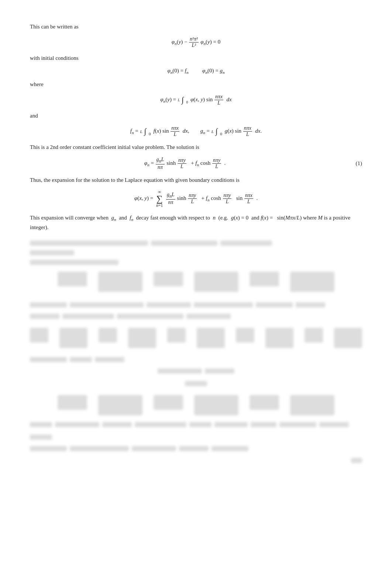 This screenshot has height=575, width=392. What do you see at coordinates (196, 100) in the screenshot?
I see `equation-phi-integral: φn(y) = L ∫ 0 φ(x, y) sin nπx L dx` at bounding box center [196, 100].